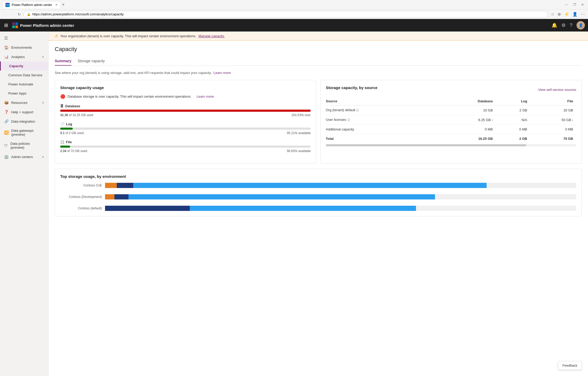  Describe the element at coordinates (110, 197) in the screenshot. I see `chart-segment-orange` at that location.